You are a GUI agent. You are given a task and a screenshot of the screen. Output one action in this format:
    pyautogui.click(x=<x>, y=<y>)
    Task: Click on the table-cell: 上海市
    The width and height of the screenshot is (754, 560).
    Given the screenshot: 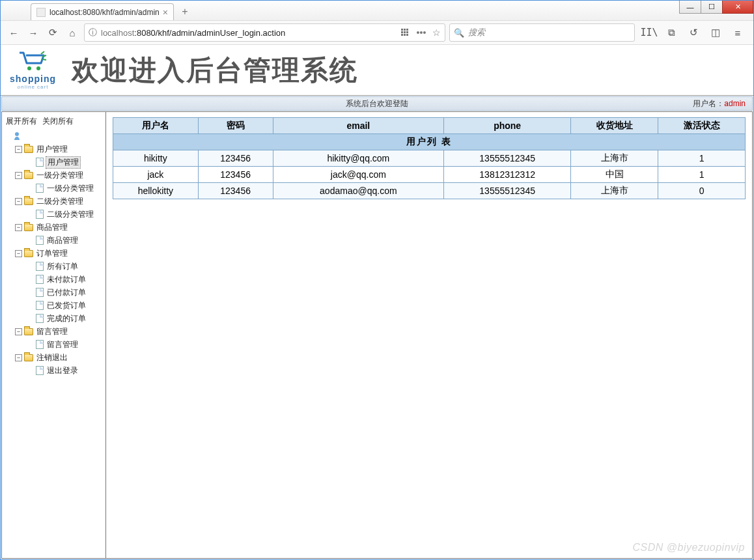 What is the action you would take?
    pyautogui.click(x=615, y=159)
    